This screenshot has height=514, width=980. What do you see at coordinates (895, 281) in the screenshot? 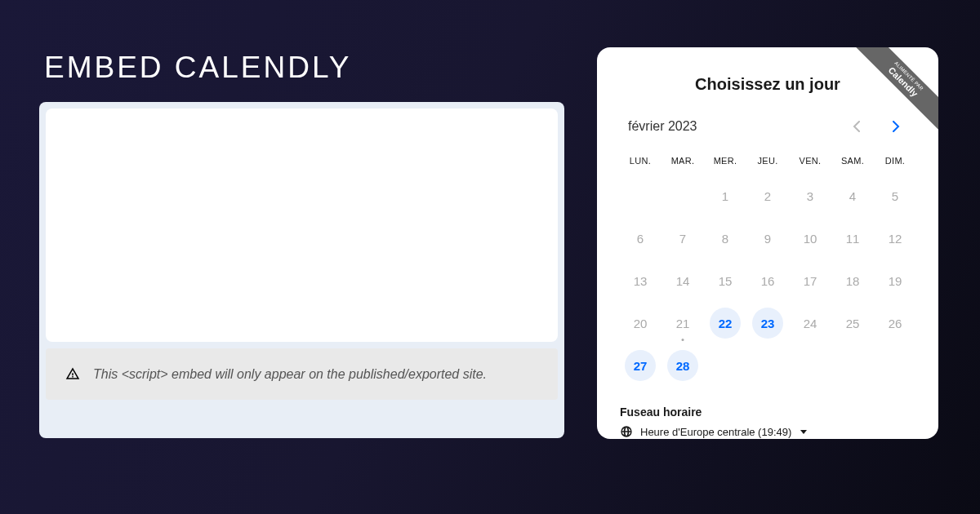
I see `calendar-day: 19` at bounding box center [895, 281].